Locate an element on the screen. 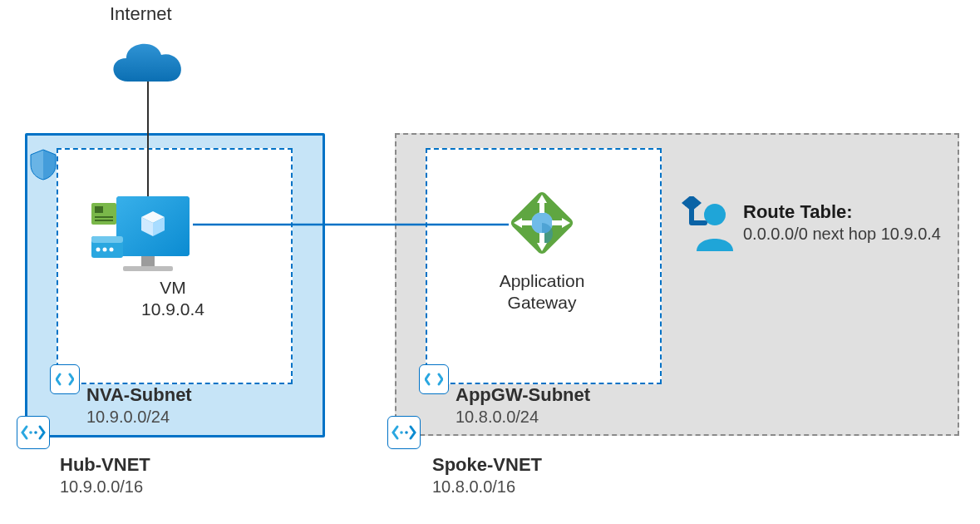  hub-subnet-peering-icon is located at coordinates (65, 379).